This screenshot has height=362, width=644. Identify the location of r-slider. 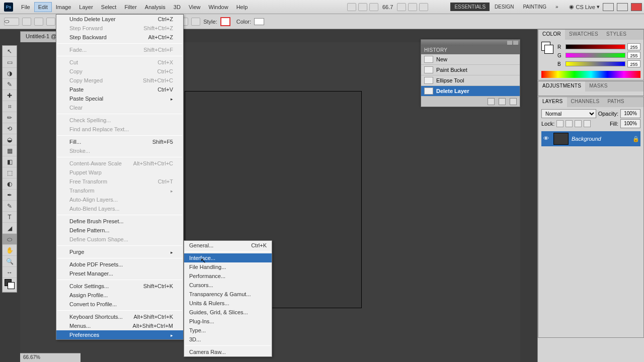
(596, 47).